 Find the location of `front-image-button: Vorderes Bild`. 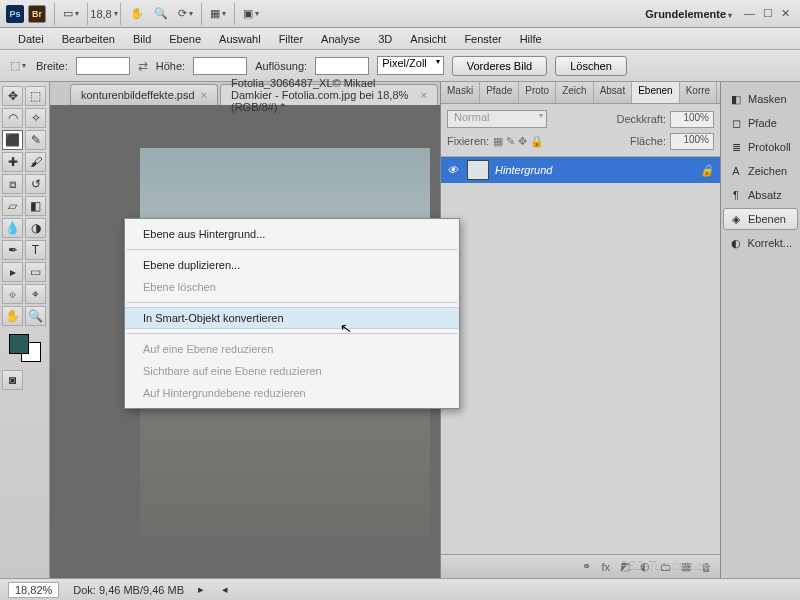

front-image-button: Vorderes Bild is located at coordinates (500, 66).